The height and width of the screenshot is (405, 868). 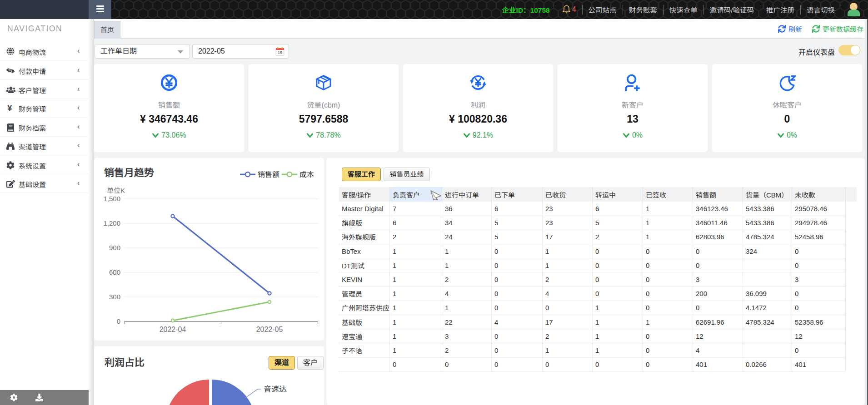 What do you see at coordinates (173, 330) in the screenshot?
I see `svg-text: 2022-04` at bounding box center [173, 330].